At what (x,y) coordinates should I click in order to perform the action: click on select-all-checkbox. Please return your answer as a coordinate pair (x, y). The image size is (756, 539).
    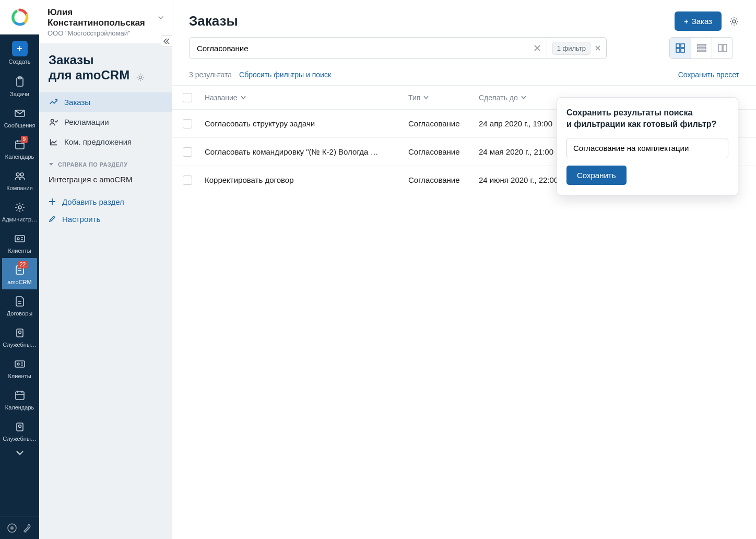
    Looking at the image, I should click on (187, 98).